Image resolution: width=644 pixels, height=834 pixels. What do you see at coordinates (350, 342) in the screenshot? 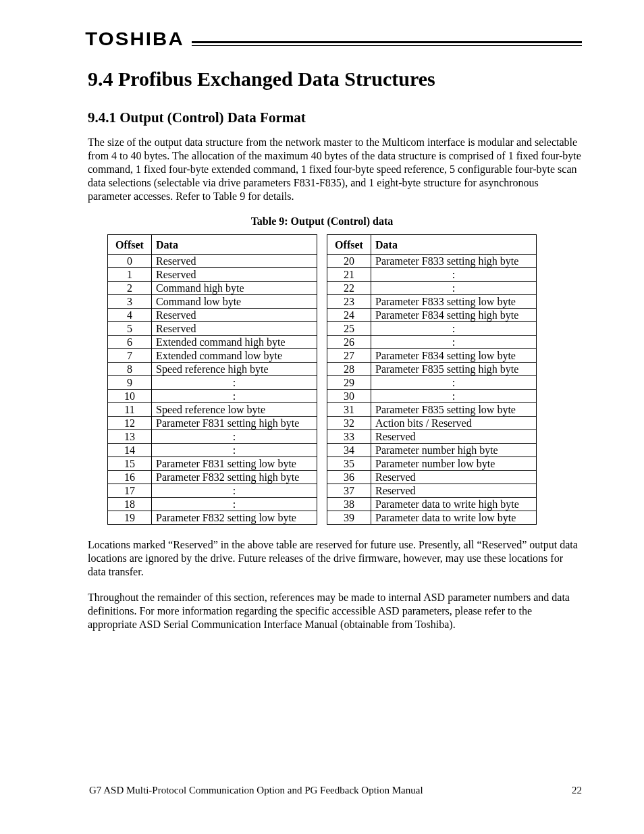
I see `offset-cell: 26` at bounding box center [350, 342].